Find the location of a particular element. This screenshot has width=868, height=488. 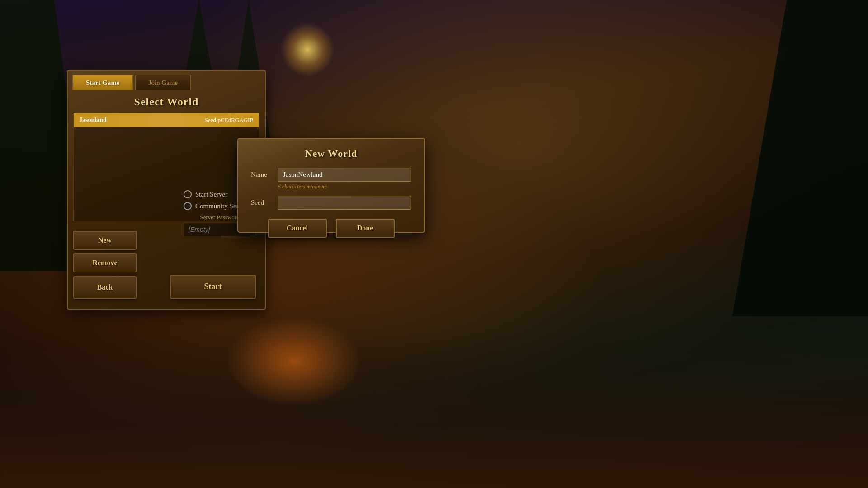

dialog-buttons: Cancel Done is located at coordinates (331, 228).